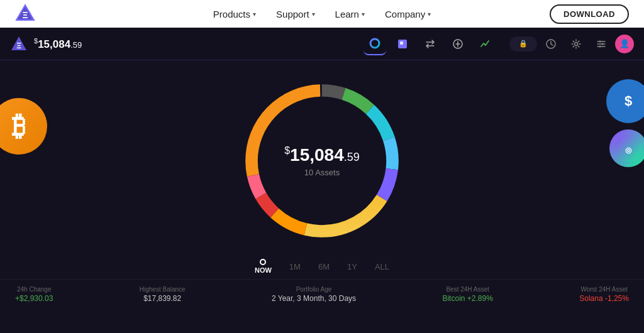 The image size is (644, 333). I want to click on portfolio-donut-chart: $15,084.59 10 Assets, so click(322, 161).